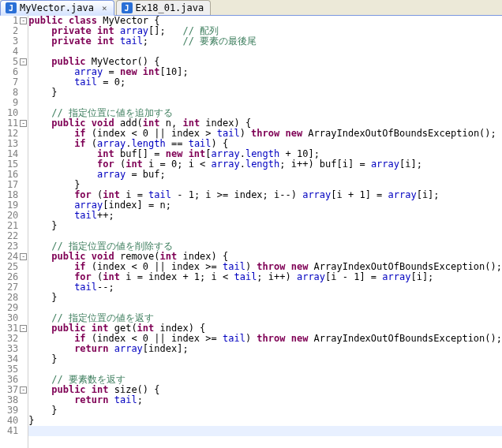 The width and height of the screenshot is (502, 448). What do you see at coordinates (164, 8) in the screenshot?
I see `tab-ex18-01: J Ex18_01.java` at bounding box center [164, 8].